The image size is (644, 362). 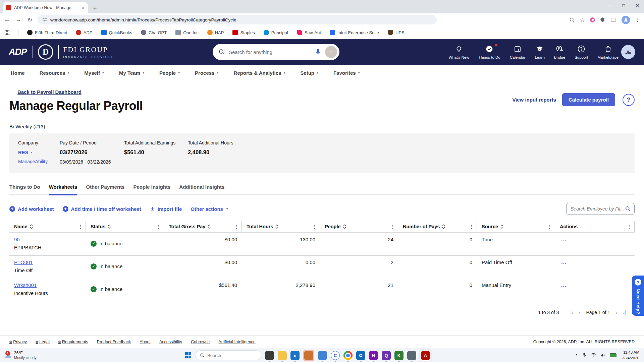 What do you see at coordinates (187, 33) in the screenshot?
I see `bookmark-one-inc: One Inc` at bounding box center [187, 33].